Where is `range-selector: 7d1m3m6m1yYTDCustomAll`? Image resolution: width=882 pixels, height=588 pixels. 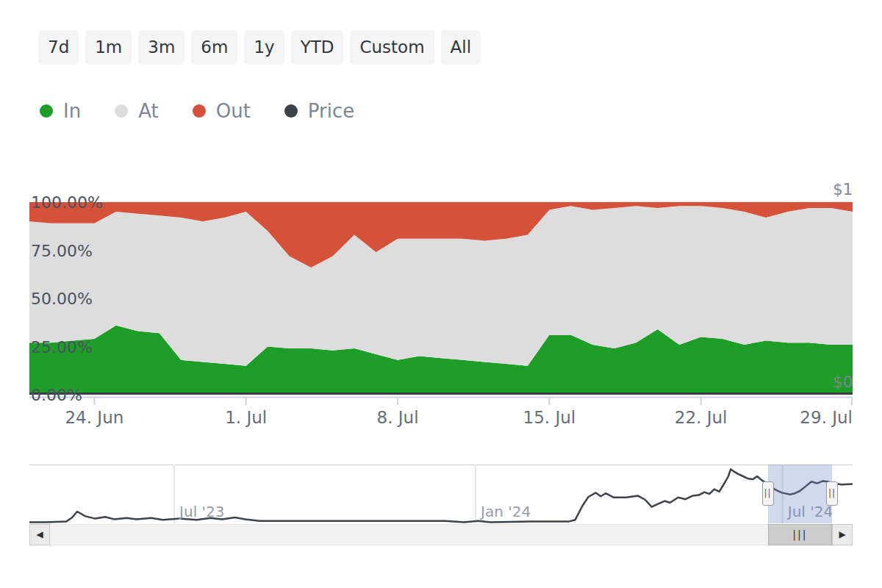
range-selector: 7d1m3m6m1yYTDCustomAll is located at coordinates (259, 47).